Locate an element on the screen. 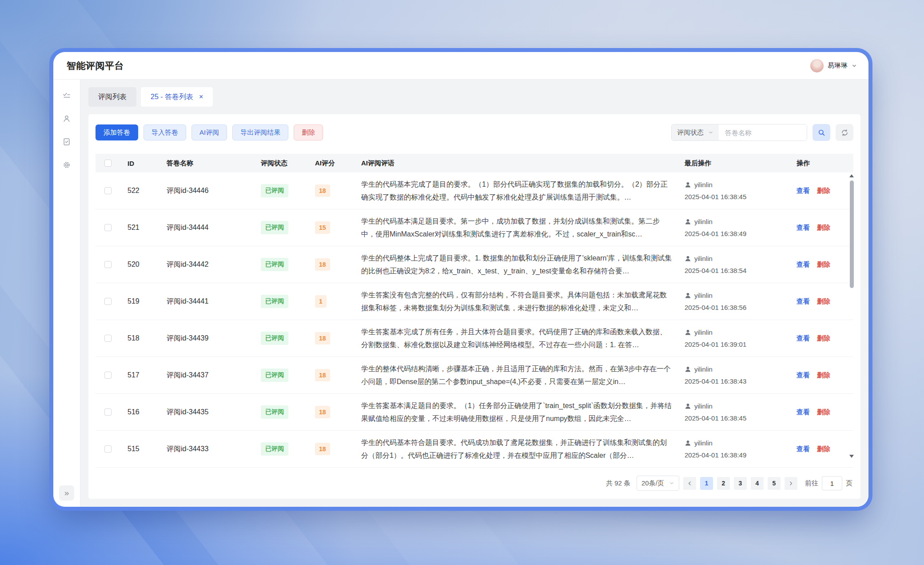  review-status-select: 评阅状态 is located at coordinates (695, 132).